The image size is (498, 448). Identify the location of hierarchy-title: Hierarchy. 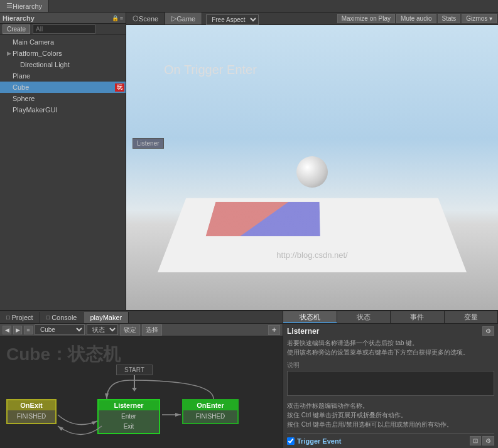
(19, 18).